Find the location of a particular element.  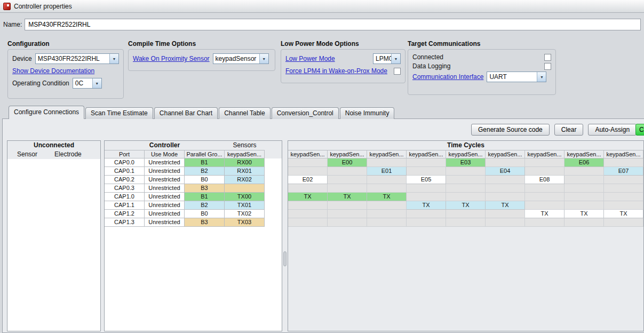

sensor-cell: RX02 is located at coordinates (244, 180).